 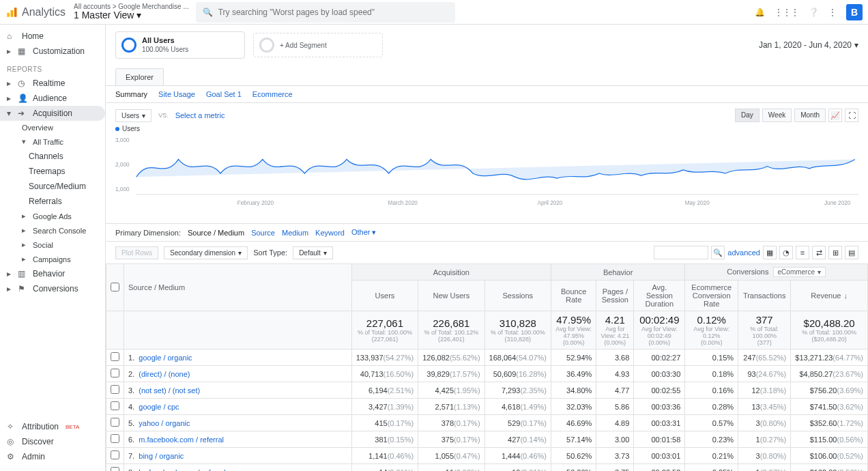 I want to click on plot-rows-button: Plot Rows, so click(x=136, y=253).